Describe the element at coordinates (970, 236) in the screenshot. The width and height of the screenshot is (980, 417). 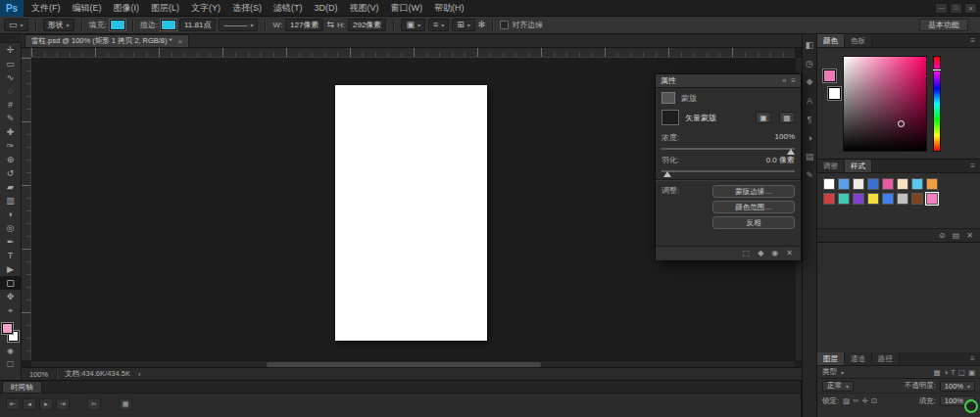
I see `delete-style-icon: ✕` at that location.